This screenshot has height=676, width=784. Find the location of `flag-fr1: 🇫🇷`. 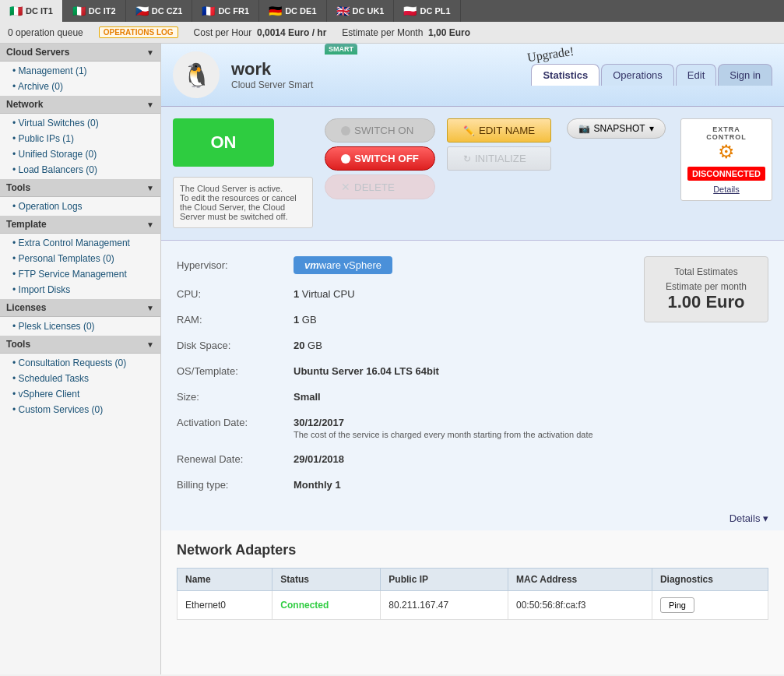

flag-fr1: 🇫🇷 is located at coordinates (209, 11).